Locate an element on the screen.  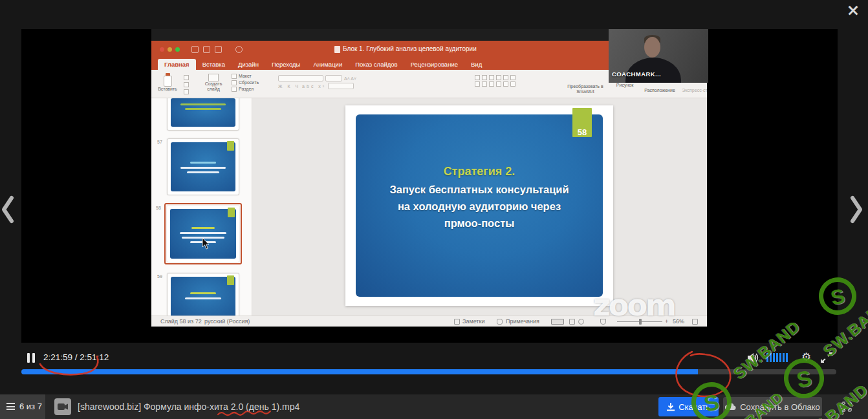
slide-number-badge: 58 is located at coordinates (582, 123).